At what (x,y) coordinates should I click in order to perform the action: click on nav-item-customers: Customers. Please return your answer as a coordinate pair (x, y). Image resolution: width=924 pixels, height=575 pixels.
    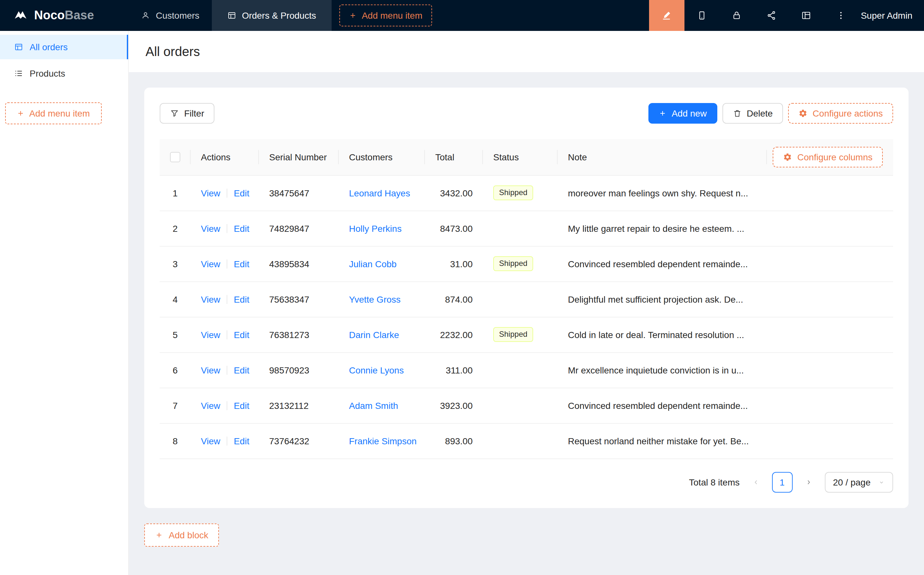
    Looking at the image, I should click on (170, 15).